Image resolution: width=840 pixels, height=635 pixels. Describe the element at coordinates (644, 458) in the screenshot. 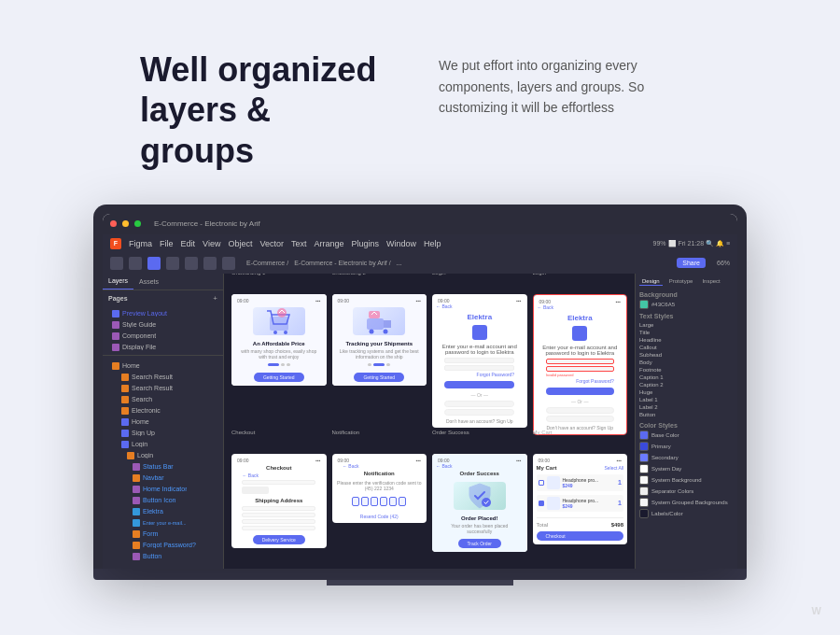

I see `secondary-swatch` at that location.